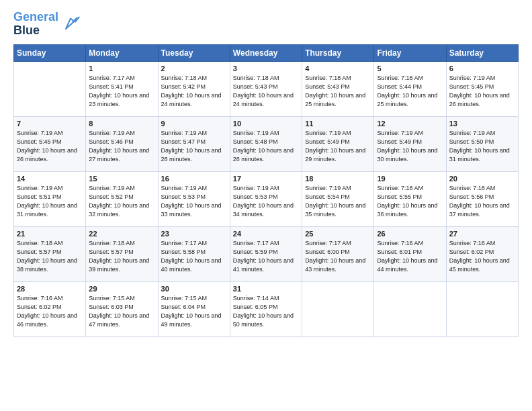  Describe the element at coordinates (339, 254) in the screenshot. I see `day-cell: 25 Sunrise: 7:17 AMSunset: 6:00 PMDaylig…` at that location.